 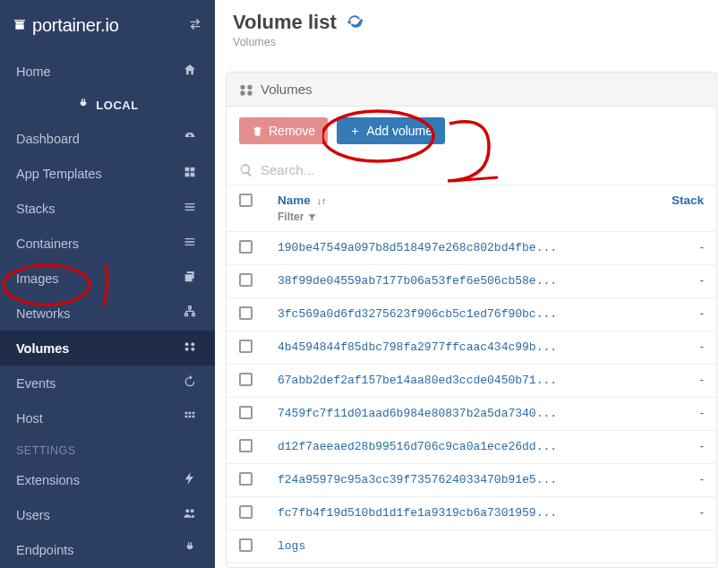 What do you see at coordinates (107, 72) in the screenshot?
I see `sidebar-item-home: Home` at bounding box center [107, 72].